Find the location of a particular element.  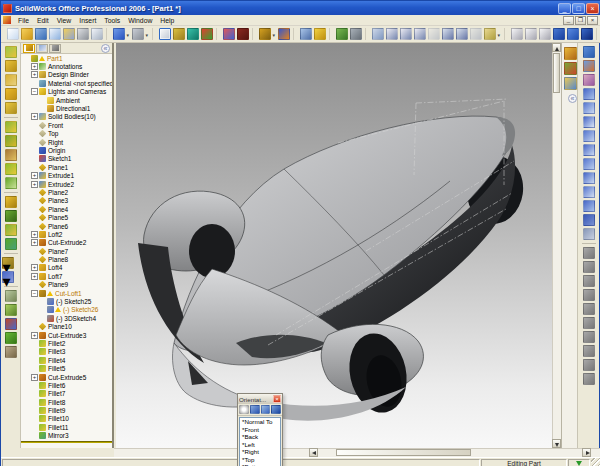

tab-property-manager is located at coordinates (42, 48).